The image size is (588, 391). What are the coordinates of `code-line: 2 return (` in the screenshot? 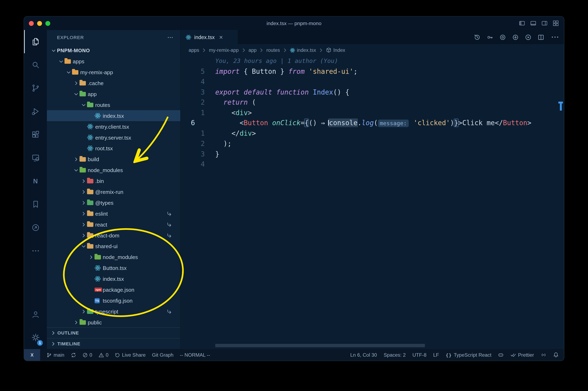 It's located at (370, 102).